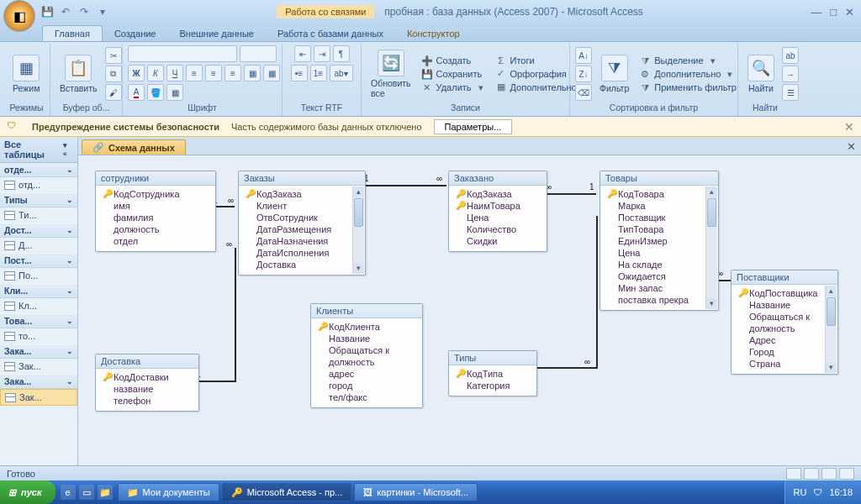 The image size is (861, 504). I want to click on advanced-filter-button: ⚙Дополнительно▾, so click(688, 74).